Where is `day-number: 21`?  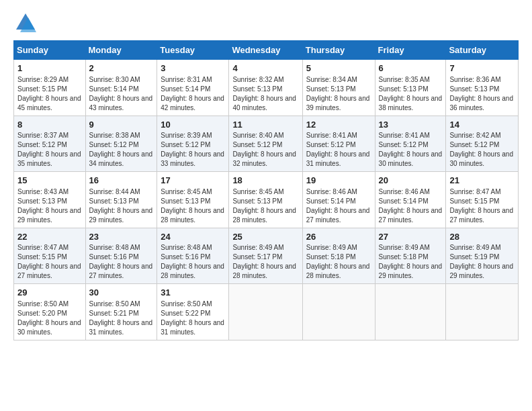
day-number: 21 is located at coordinates (482, 181).